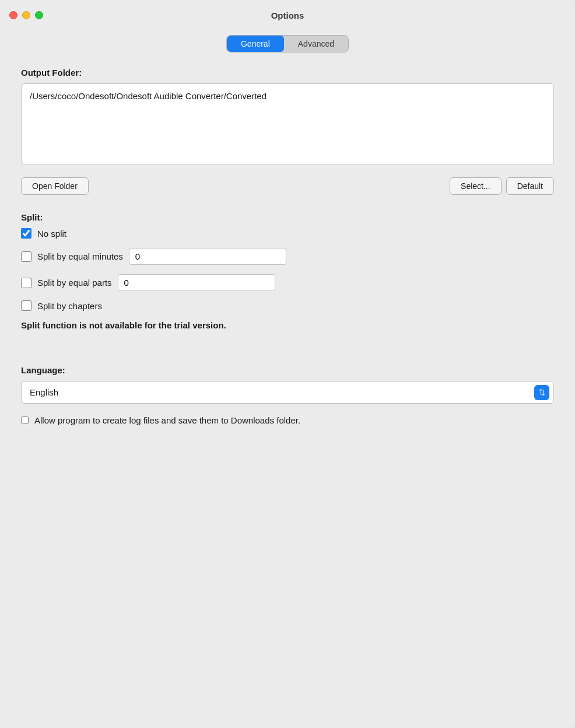 This screenshot has width=575, height=728. What do you see at coordinates (75, 282) in the screenshot?
I see `split-parts-label: Split by equal parts` at bounding box center [75, 282].